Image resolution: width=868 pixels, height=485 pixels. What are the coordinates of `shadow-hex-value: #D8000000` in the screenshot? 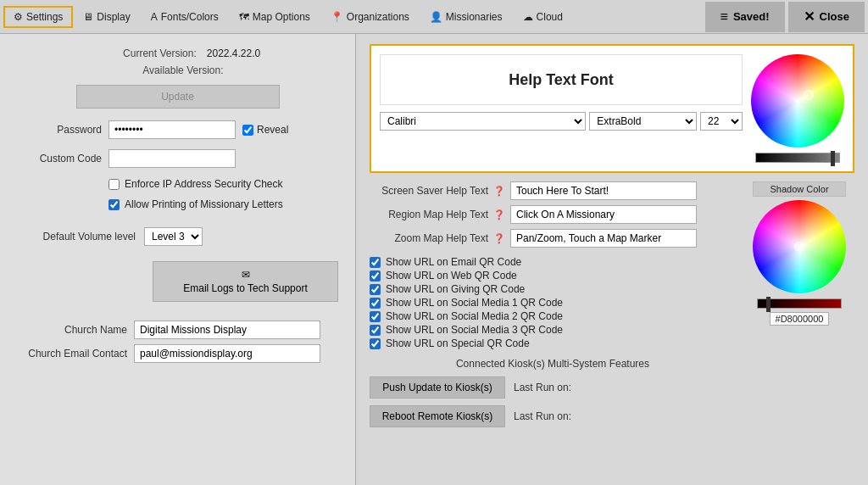 It's located at (800, 319).